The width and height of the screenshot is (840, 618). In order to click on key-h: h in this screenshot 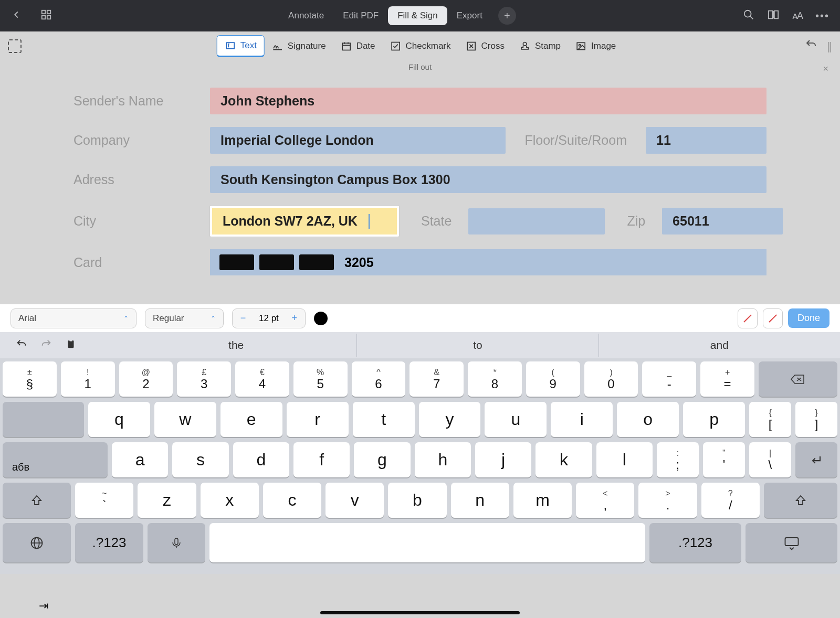, I will do `click(443, 460)`.